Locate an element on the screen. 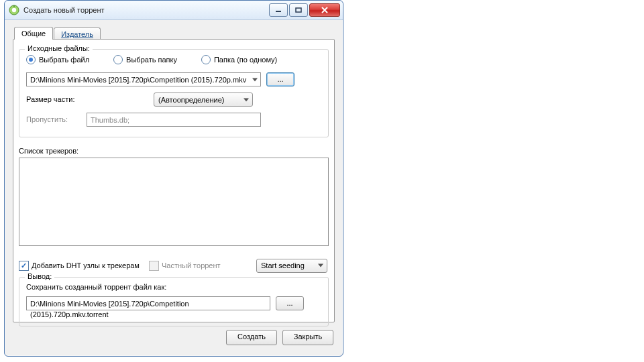 The height and width of the screenshot is (362, 644). radio-folder-each: Папка (по одному) is located at coordinates (239, 60).